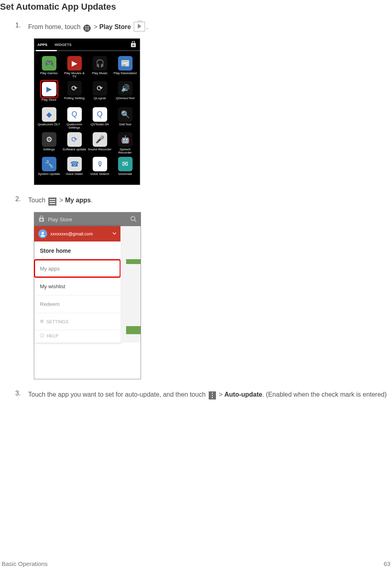 This screenshot has height=572, width=392. Describe the element at coordinates (125, 114) in the screenshot. I see `app-icon: 🔍` at that location.